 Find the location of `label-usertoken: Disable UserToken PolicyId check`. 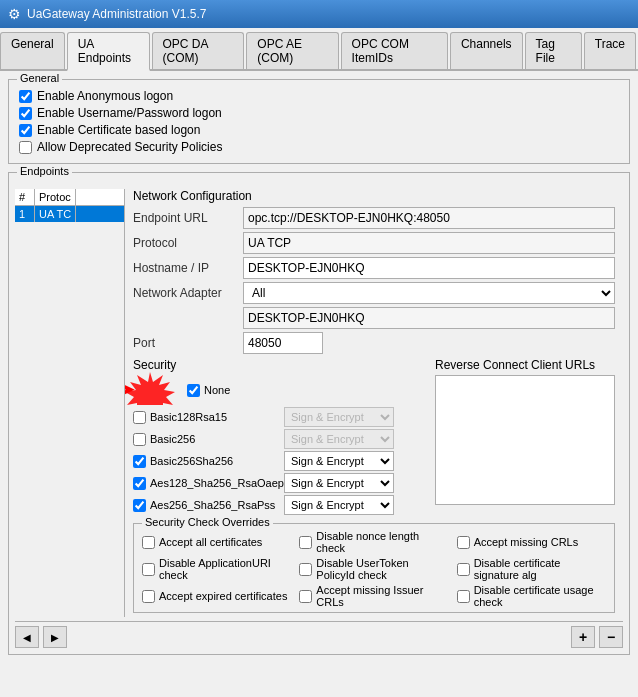

label-usertoken: Disable UserToken PolicyId check is located at coordinates (382, 569).